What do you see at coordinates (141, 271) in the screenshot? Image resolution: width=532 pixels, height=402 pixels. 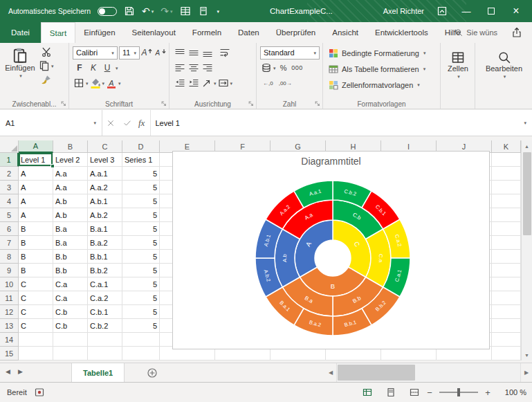 I see `cell-D9: 5` at bounding box center [141, 271].